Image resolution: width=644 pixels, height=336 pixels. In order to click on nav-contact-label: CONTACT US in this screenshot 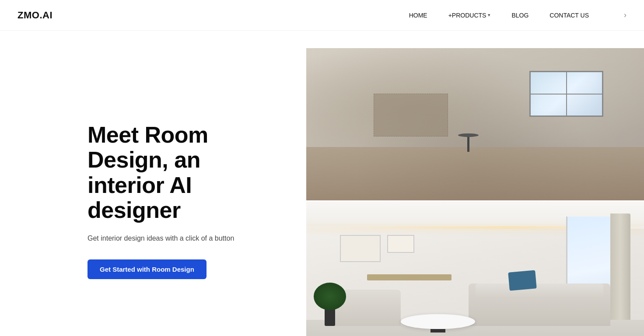, I will do `click(569, 15)`.